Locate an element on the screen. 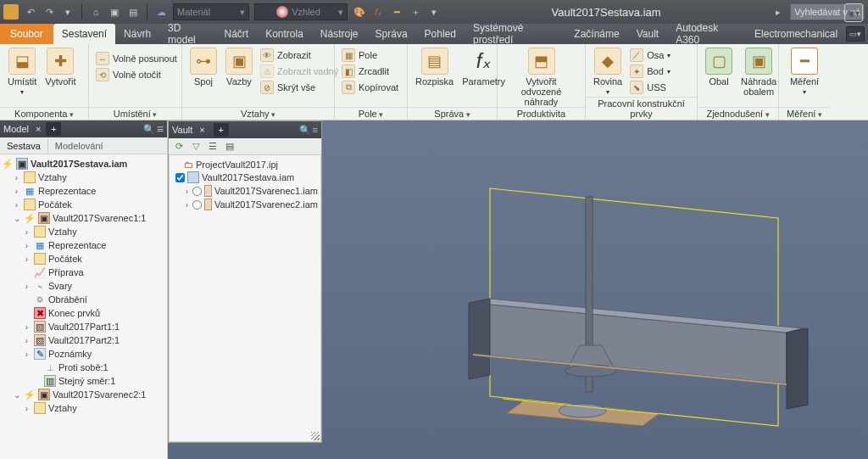  vault-assembly-row: Vault2017Sestava.iam is located at coordinates (245, 177).